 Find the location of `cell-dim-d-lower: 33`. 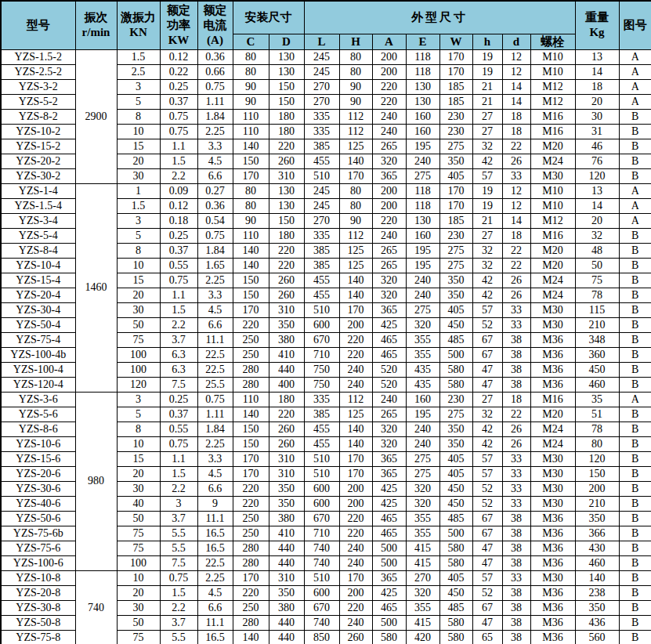

cell-dim-d-lower: 33 is located at coordinates (516, 324).